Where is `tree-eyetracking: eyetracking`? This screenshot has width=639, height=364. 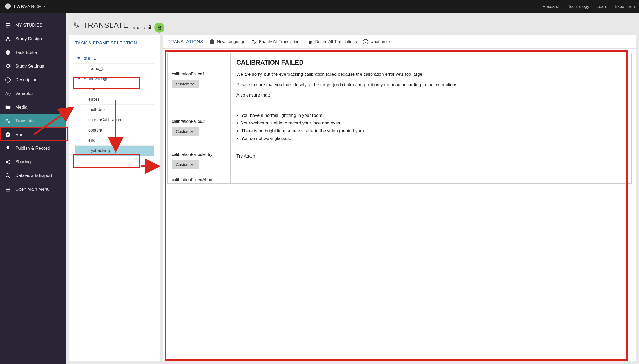 tree-eyetracking: eyetracking is located at coordinates (115, 151).